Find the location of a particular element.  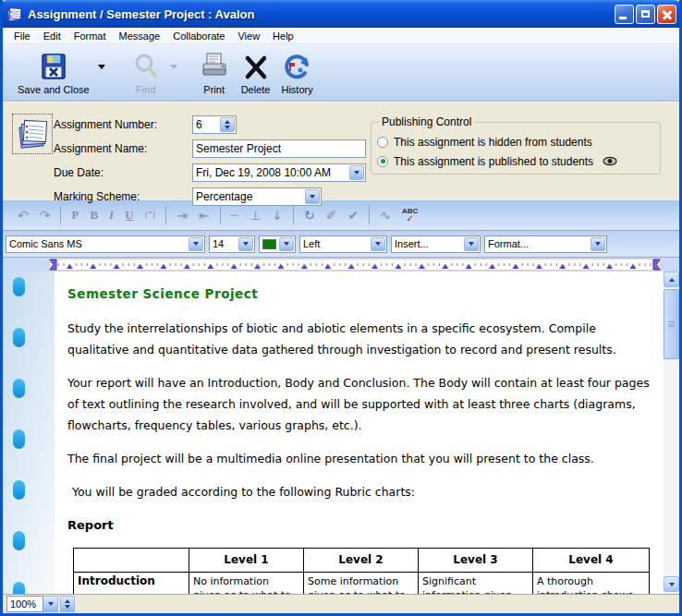

spin-down-icon is located at coordinates (67, 607).